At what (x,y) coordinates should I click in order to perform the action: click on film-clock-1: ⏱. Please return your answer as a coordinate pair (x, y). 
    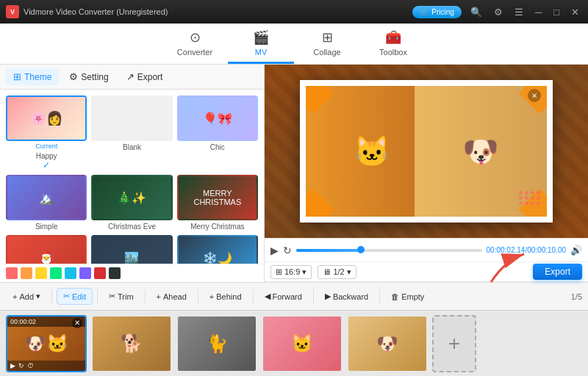
    Looking at the image, I should click on (31, 366).